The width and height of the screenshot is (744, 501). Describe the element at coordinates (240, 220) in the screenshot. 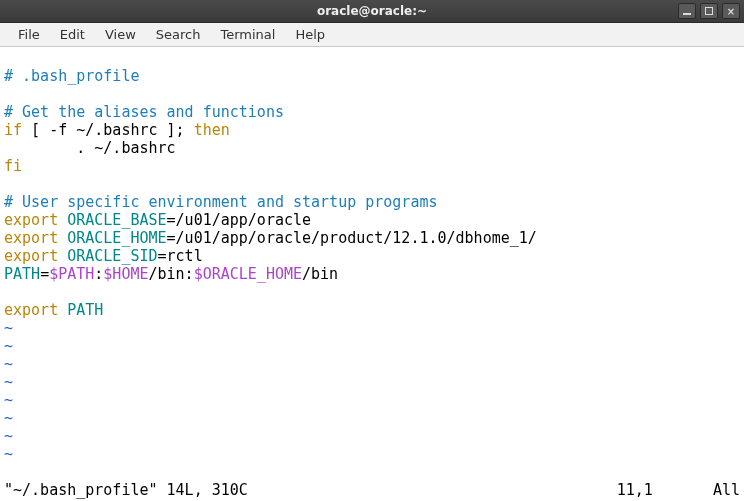

I see `code-text: =/u01/app/oracle` at that location.